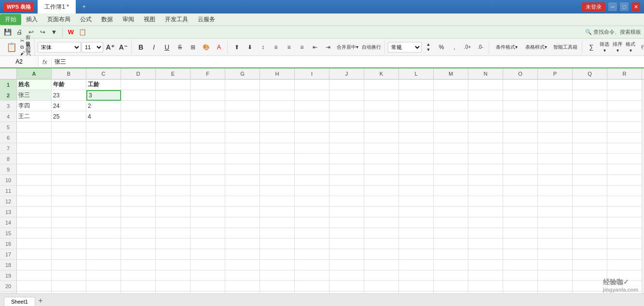 The image size is (644, 306). Describe the element at coordinates (315, 47) in the screenshot. I see `indent-decrease-button: ⇤` at that location.